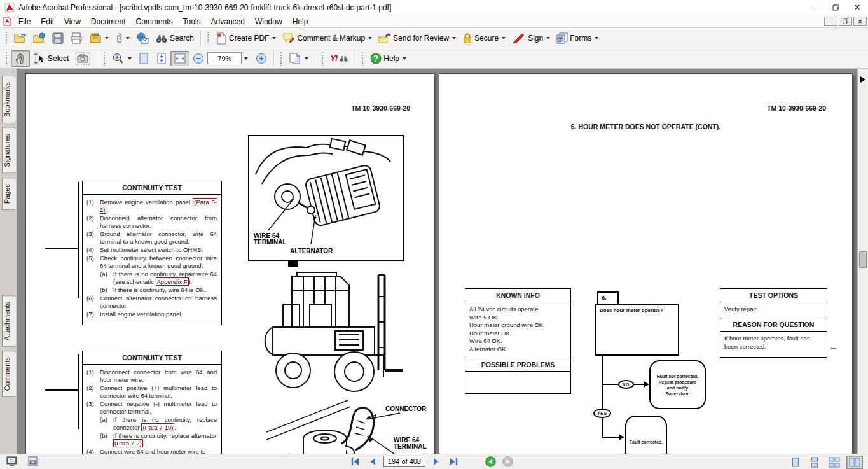 This screenshot has width=868, height=469. What do you see at coordinates (863, 80) in the screenshot?
I see `pane-toggle-arrow-icon` at bounding box center [863, 80].